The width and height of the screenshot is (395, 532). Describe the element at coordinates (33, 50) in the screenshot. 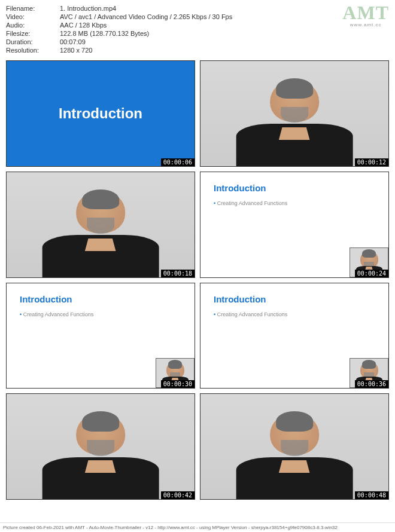

I see `resolution-label: Resolution:` at that location.